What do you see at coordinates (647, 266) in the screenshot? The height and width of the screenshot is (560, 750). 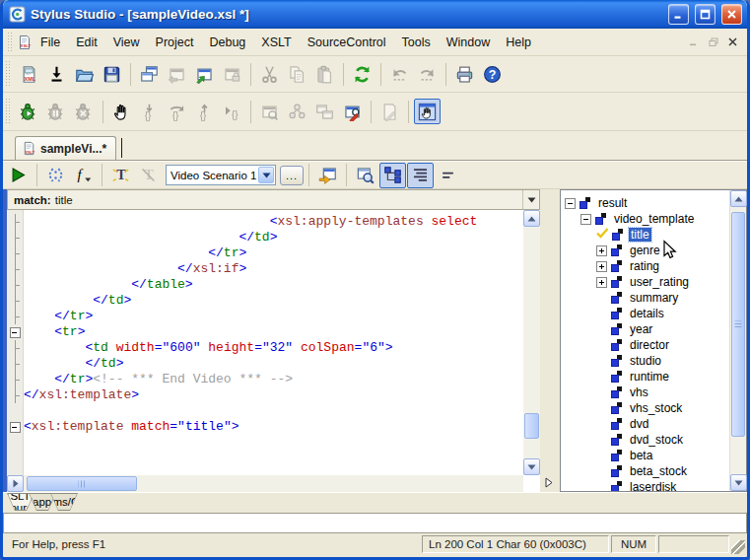 I see `tree-item-rating: rating` at bounding box center [647, 266].